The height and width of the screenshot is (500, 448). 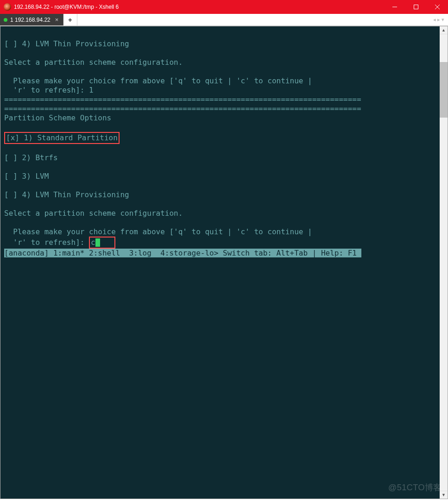 What do you see at coordinates (62, 138) in the screenshot?
I see `annotation-highlight-1: [x] 1) Standard Partition` at bounding box center [62, 138].